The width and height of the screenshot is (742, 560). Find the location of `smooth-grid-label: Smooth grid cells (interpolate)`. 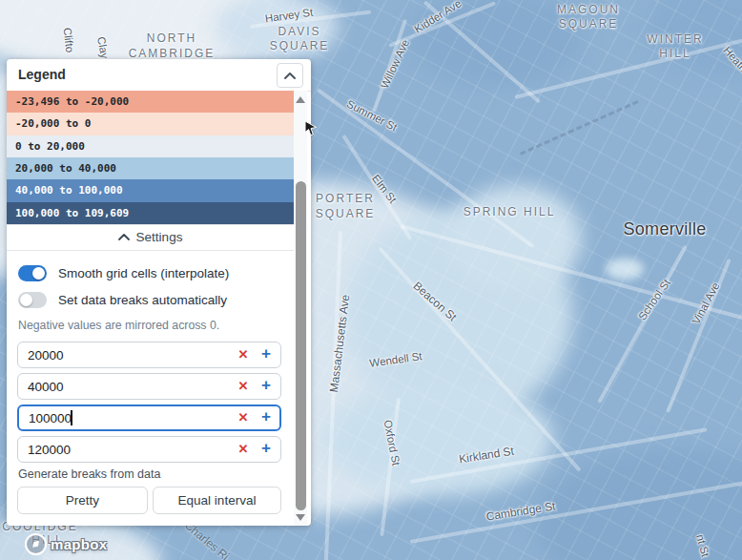

smooth-grid-label: Smooth grid cells (interpolate) is located at coordinates (143, 273).